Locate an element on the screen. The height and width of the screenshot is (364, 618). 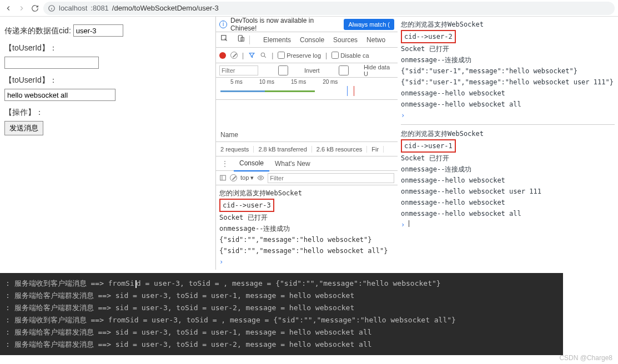
console-clear-icon is located at coordinates (233, 178).